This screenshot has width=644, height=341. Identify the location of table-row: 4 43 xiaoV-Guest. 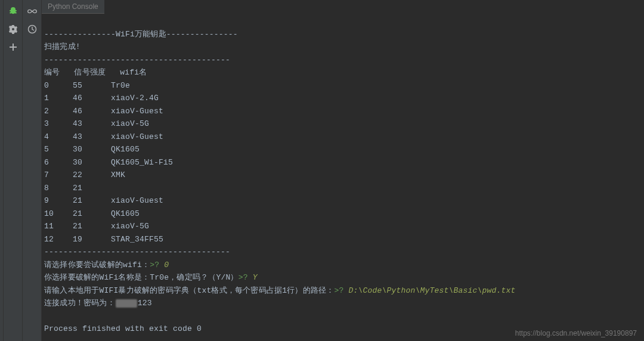
(104, 137).